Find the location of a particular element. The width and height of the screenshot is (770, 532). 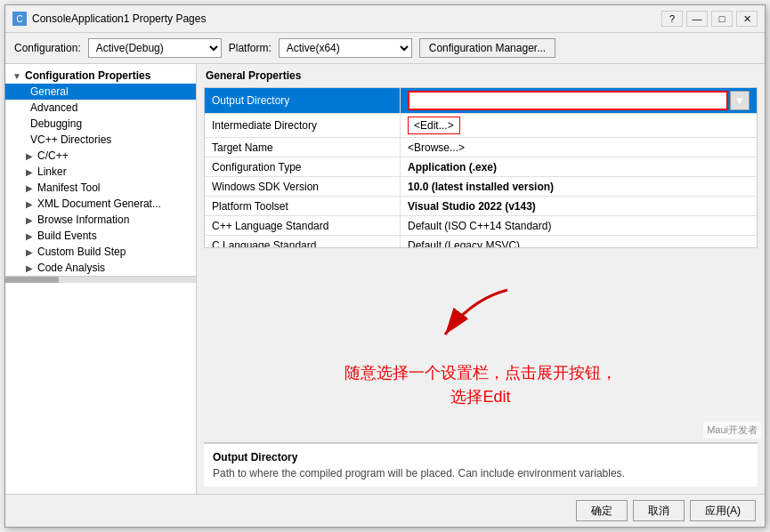

prop-name-target: Target Name is located at coordinates (303, 148).